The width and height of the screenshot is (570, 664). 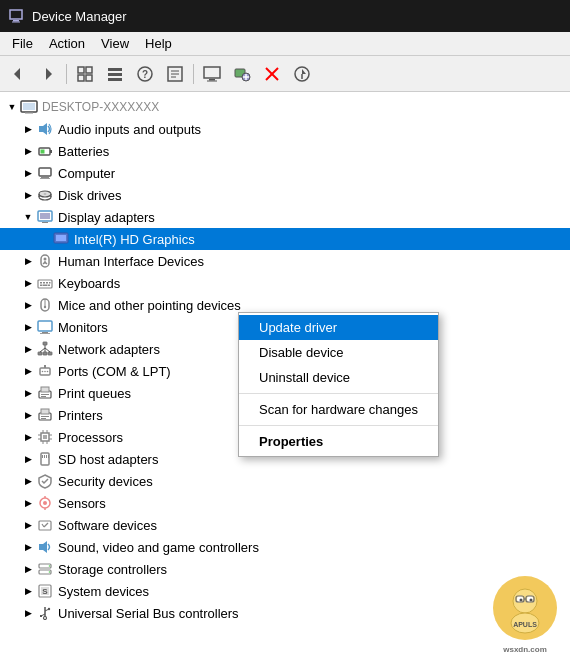 I want to click on security-label: Security devices, so click(x=106, y=482).